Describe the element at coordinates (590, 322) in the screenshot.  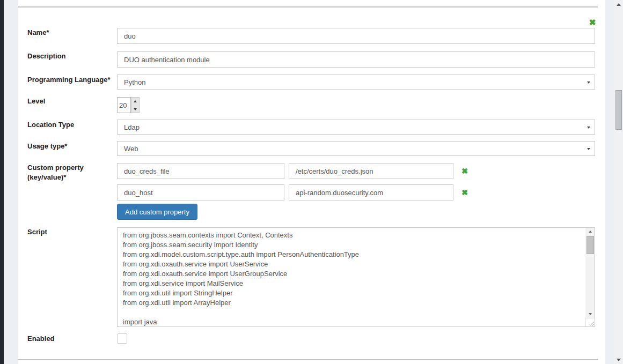
I see `resize-grip-icon` at that location.